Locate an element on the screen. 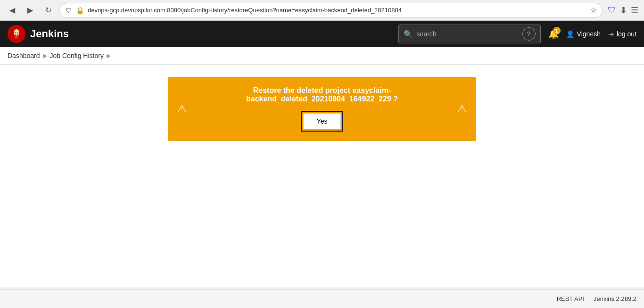 This screenshot has height=308, width=644. search-bar: 🔍 ? is located at coordinates (470, 34).